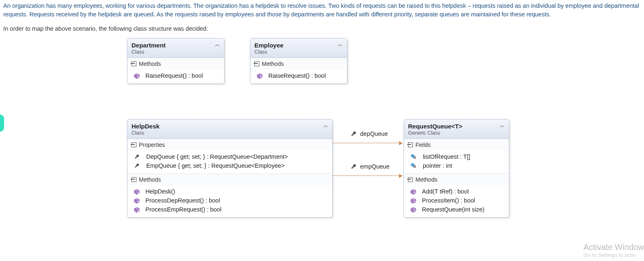 The height and width of the screenshot is (261, 644). What do you see at coordinates (456, 191) in the screenshot?
I see `method-row: Add(T tRef) : bool` at bounding box center [456, 191].